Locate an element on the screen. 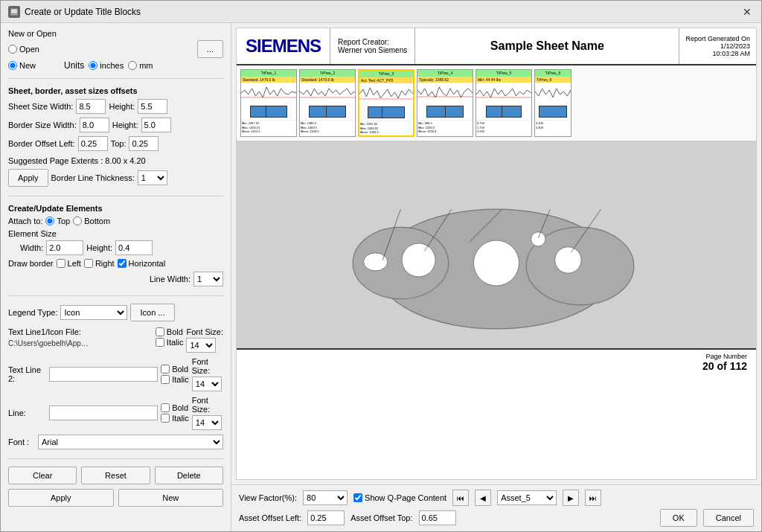  bottom-row2: Asset Offset Left: Asset Offset Top: OK … is located at coordinates (496, 518).